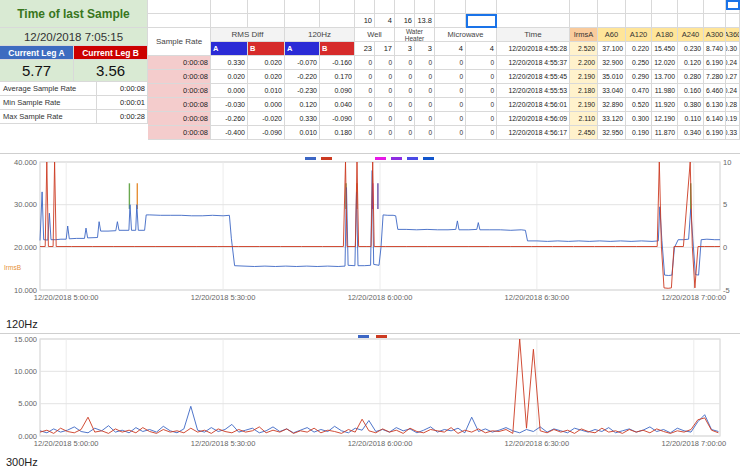  I want to click on hz120-a-cell: 0.330, so click(302, 119).